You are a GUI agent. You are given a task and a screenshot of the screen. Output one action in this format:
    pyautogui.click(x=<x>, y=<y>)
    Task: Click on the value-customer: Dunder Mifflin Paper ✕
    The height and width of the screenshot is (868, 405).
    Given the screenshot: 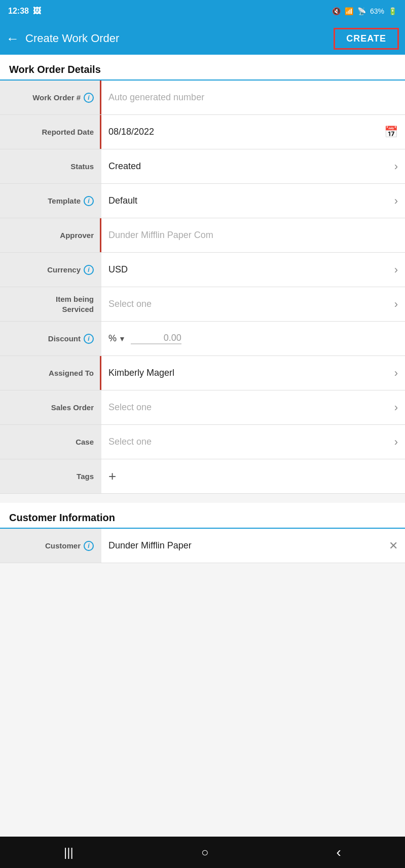 What is the action you would take?
    pyautogui.click(x=253, y=546)
    